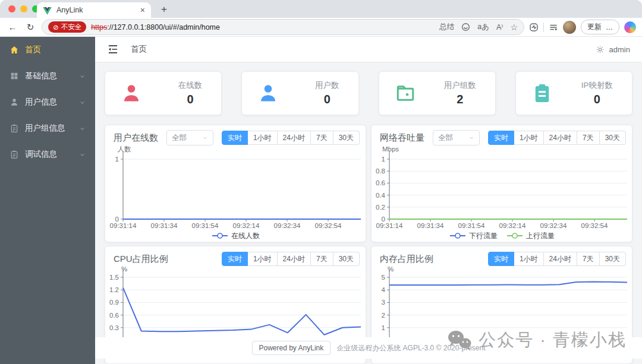  Describe the element at coordinates (430, 226) in the screenshot. I see `svg-text: 09:31:34` at that location.